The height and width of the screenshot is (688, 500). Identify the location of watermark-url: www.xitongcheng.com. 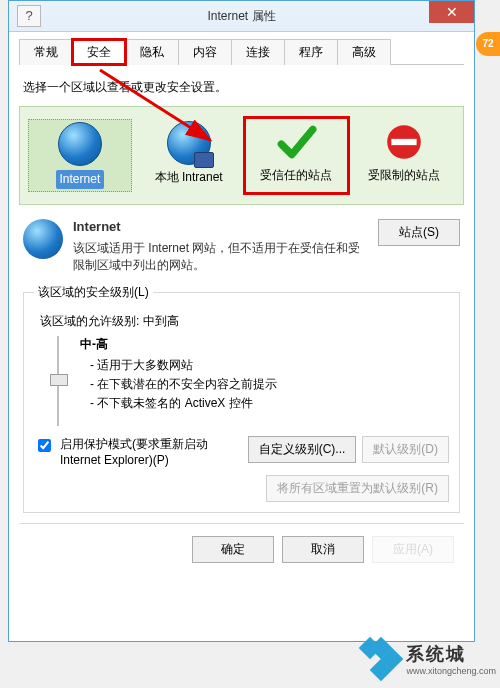
(451, 671).